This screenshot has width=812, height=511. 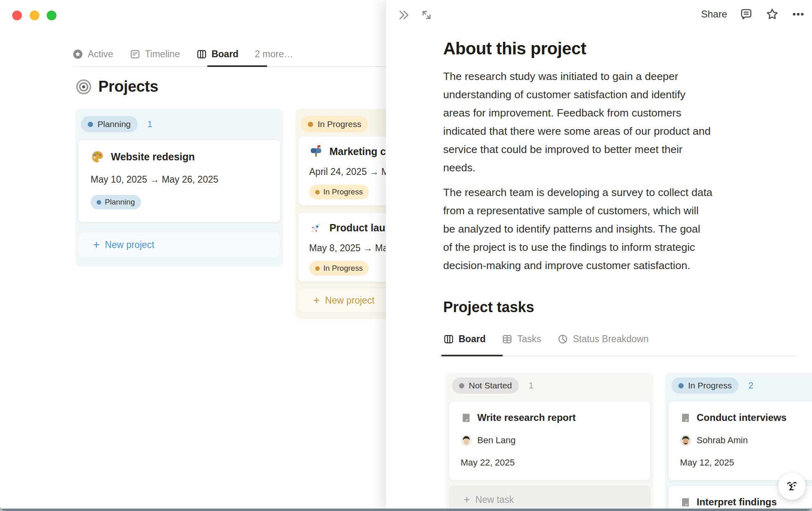 What do you see at coordinates (546, 339) in the screenshot?
I see `tasks-view-tabs: Board Tasks Status Breakdown` at bounding box center [546, 339].